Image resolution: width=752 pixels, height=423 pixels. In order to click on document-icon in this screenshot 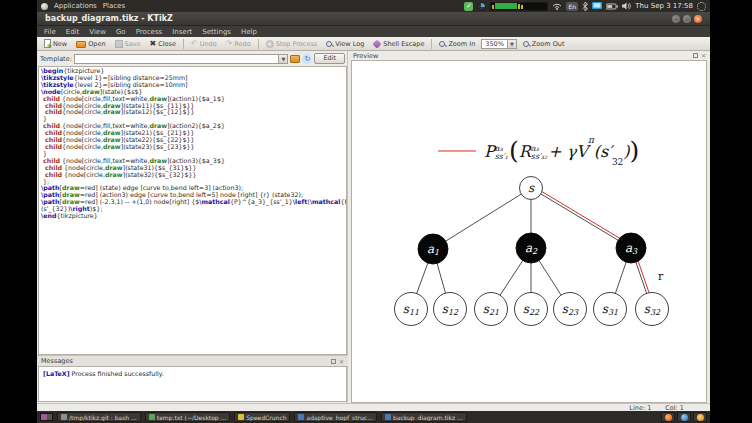, I will do `click(301, 417)`.